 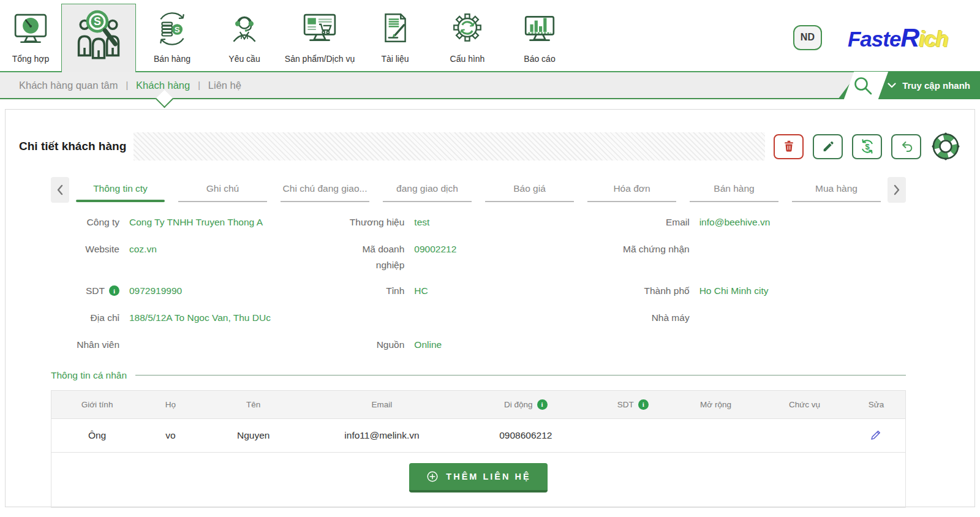 I want to click on module-item-cau-hinh: Cấu hình, so click(x=467, y=37).